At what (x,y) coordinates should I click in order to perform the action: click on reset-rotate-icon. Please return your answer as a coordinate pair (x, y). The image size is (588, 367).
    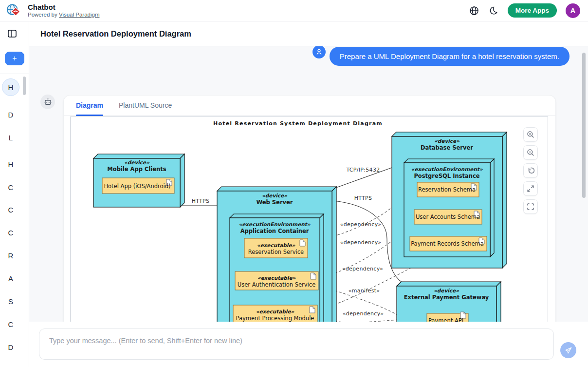
    Looking at the image, I should click on (531, 171).